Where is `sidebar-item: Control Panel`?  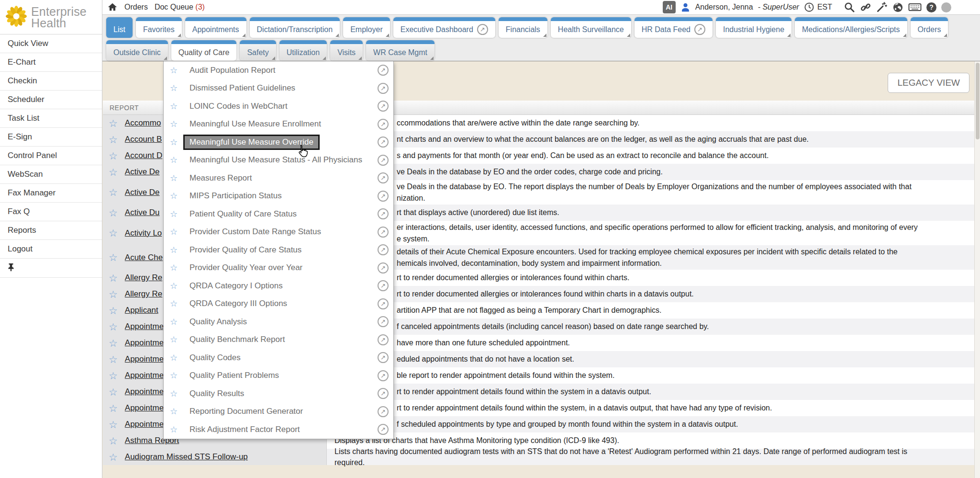
sidebar-item: Control Panel is located at coordinates (51, 156).